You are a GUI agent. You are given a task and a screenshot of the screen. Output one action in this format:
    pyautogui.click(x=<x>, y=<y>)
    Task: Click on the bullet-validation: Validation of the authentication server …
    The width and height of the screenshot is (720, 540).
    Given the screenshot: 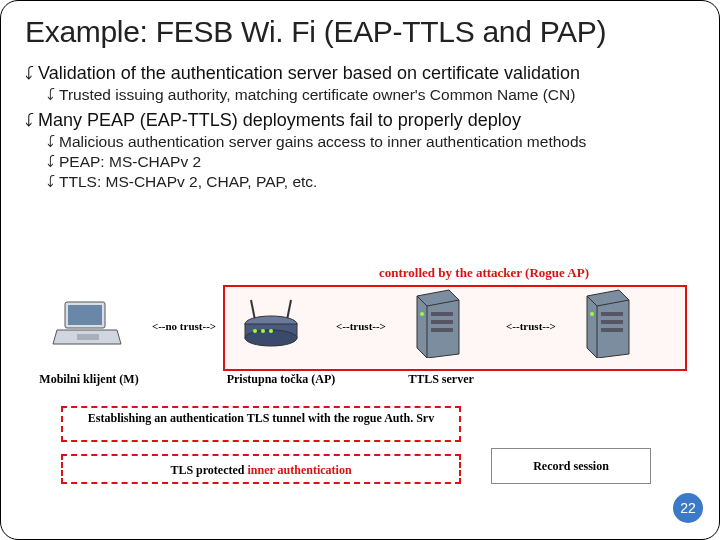 What is the action you would take?
    pyautogui.click(x=360, y=74)
    